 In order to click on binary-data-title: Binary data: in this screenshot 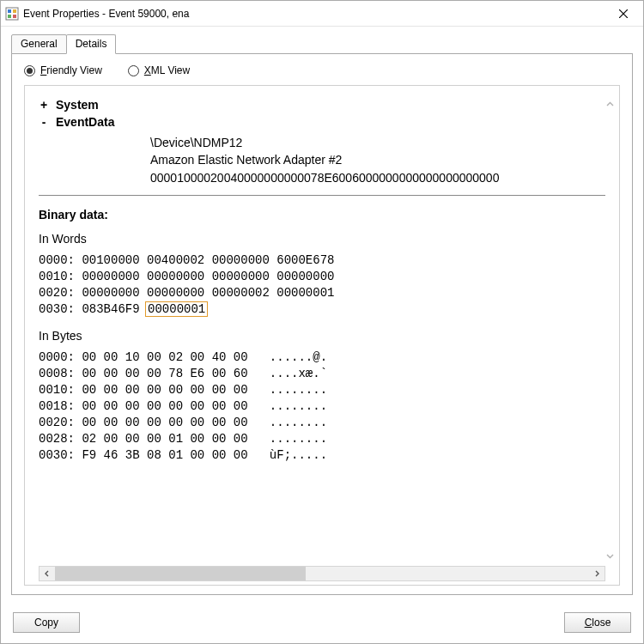, I will do `click(322, 215)`.